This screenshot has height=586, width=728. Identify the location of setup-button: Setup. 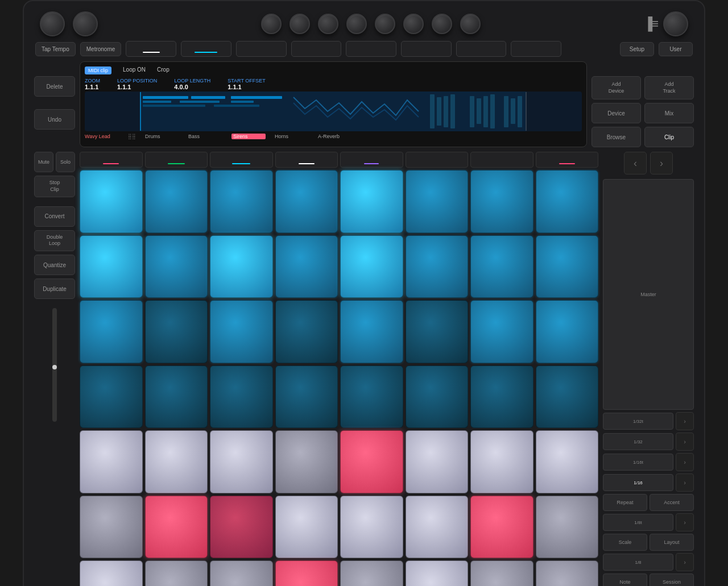
(637, 49).